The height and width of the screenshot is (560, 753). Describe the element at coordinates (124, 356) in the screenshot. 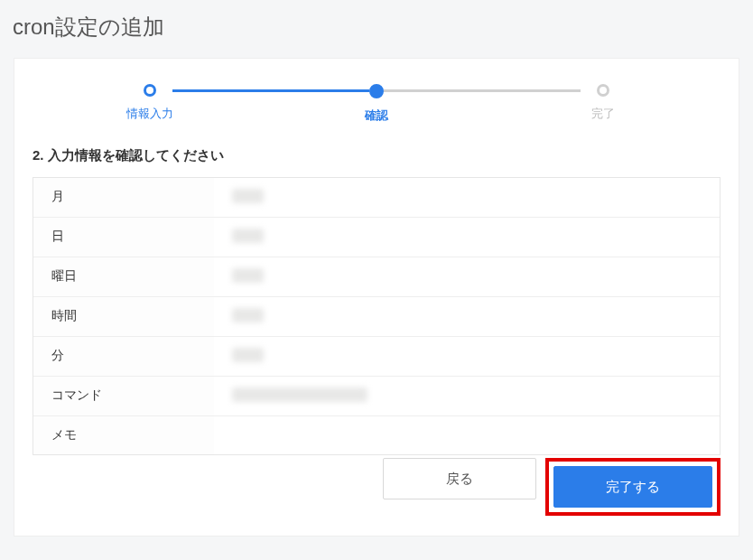

I see `label-minute: 分` at that location.